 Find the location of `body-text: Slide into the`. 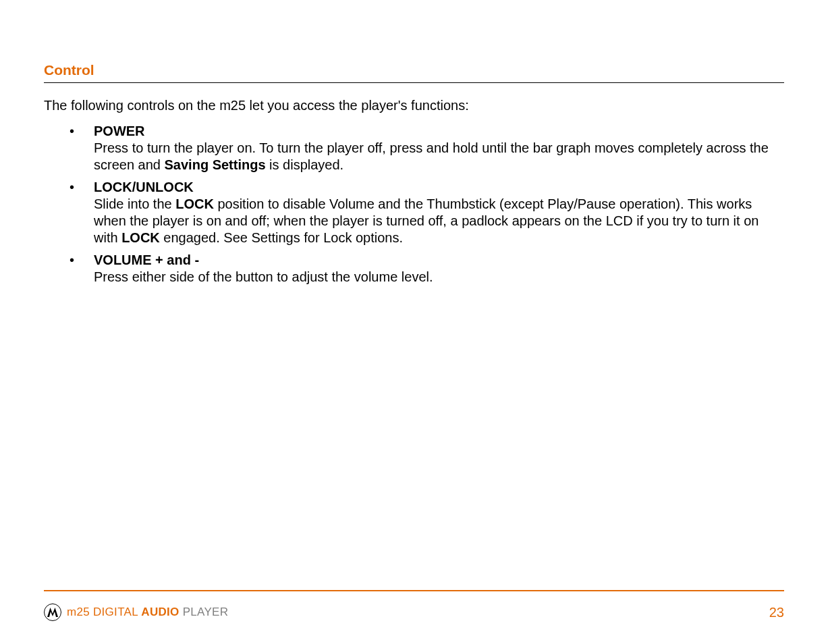

body-text: Slide into the is located at coordinates (135, 204).